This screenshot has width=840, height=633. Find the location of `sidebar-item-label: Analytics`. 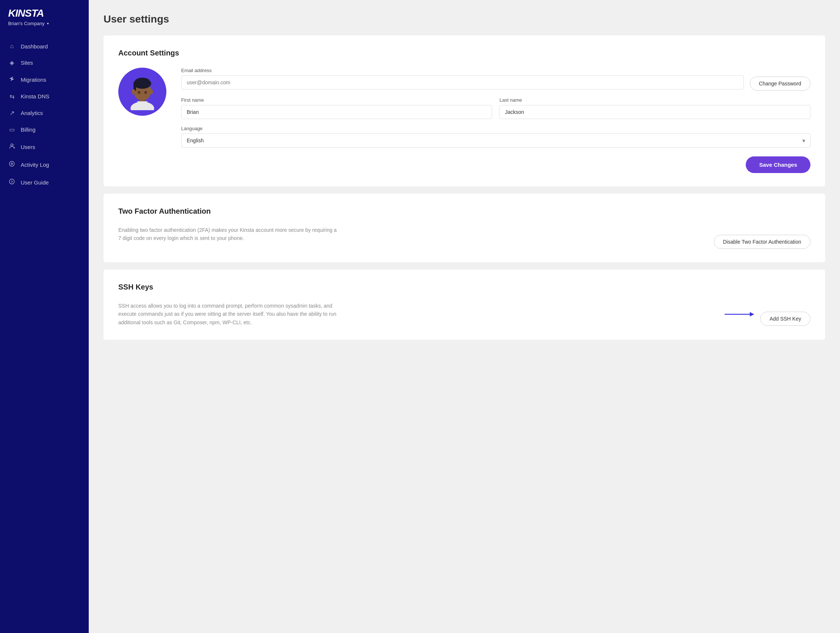

sidebar-item-label: Analytics is located at coordinates (32, 113).